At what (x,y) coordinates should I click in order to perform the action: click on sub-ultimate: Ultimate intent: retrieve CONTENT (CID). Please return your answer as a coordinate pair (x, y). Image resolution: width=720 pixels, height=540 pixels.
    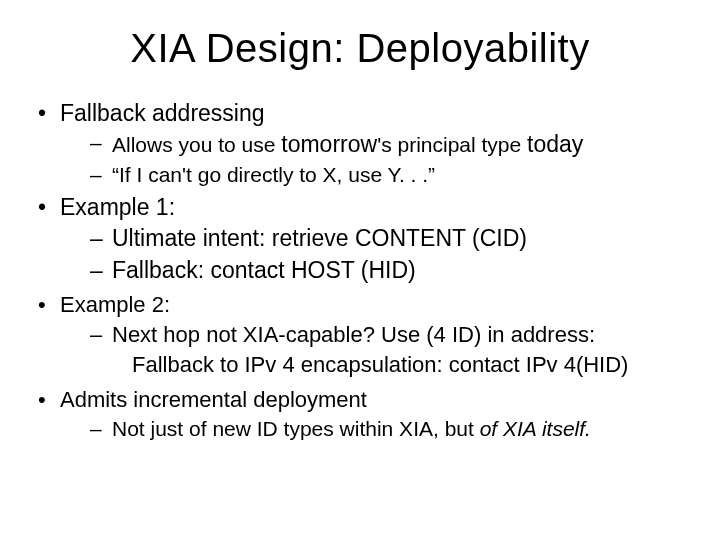
    Looking at the image, I should click on (375, 238).